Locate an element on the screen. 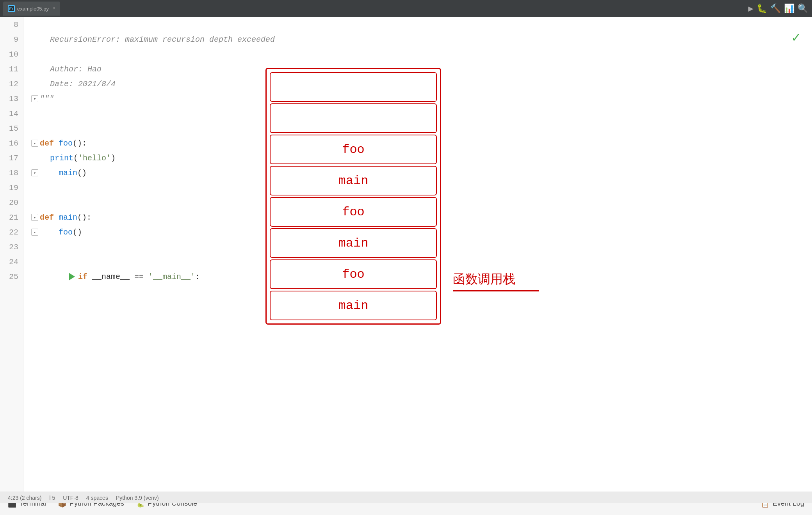  tab-close-button: × is located at coordinates (54, 9).